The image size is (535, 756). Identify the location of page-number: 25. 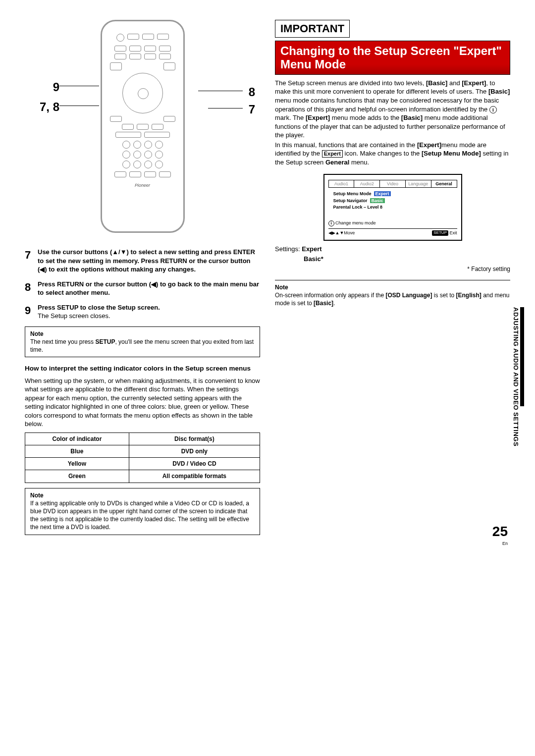
(500, 532).